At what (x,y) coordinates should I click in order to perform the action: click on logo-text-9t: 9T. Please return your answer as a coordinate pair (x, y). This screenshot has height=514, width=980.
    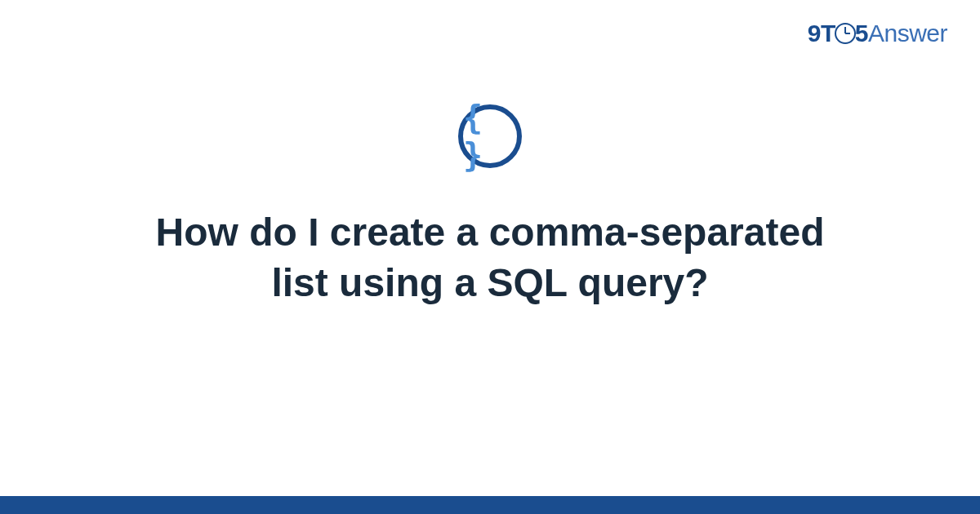
    Looking at the image, I should click on (822, 33).